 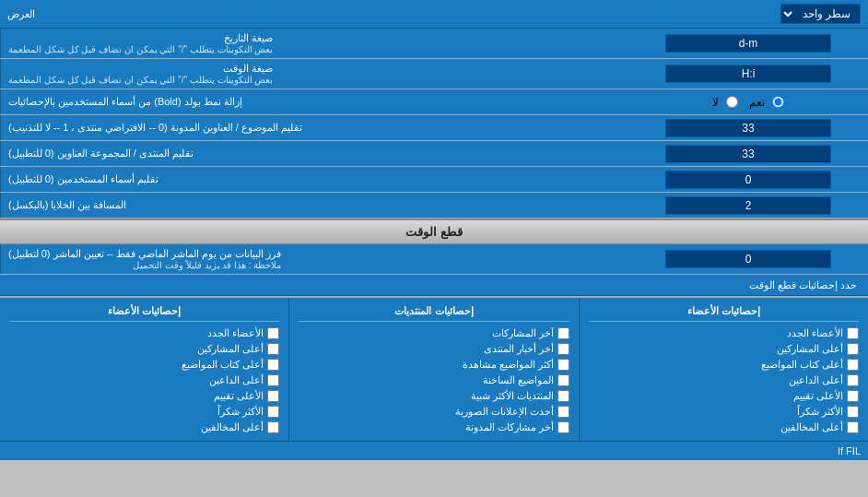 What do you see at coordinates (748, 74) in the screenshot?
I see `time-format-input-cell: H:i` at bounding box center [748, 74].